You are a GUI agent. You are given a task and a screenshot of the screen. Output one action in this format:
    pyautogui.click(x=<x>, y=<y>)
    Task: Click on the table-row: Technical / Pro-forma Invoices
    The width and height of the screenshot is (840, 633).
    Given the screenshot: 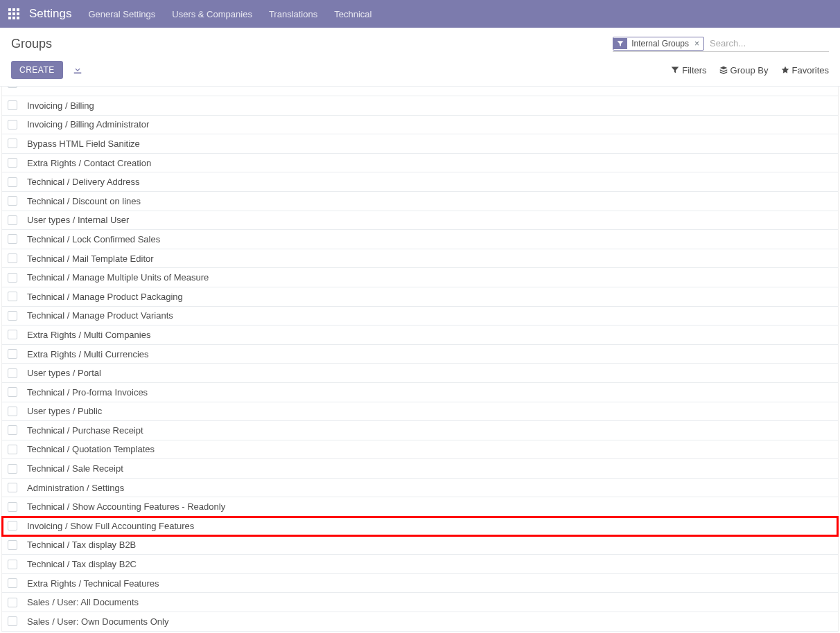 What is the action you would take?
    pyautogui.click(x=420, y=393)
    